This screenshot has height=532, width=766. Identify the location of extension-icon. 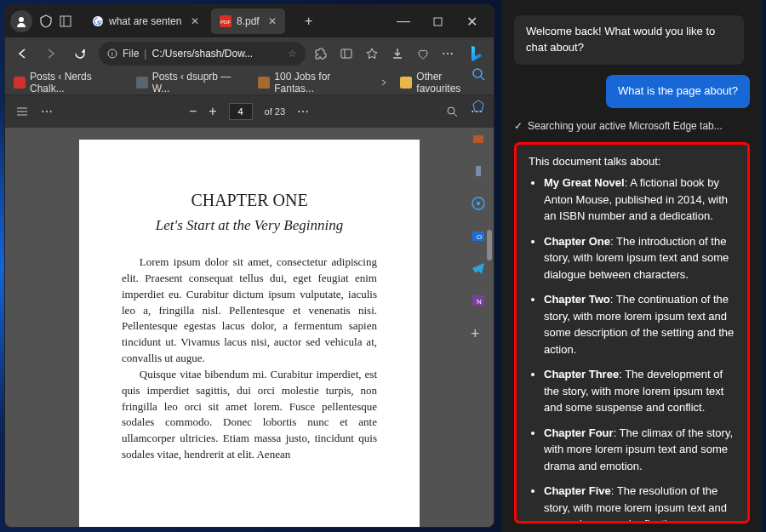
(321, 54).